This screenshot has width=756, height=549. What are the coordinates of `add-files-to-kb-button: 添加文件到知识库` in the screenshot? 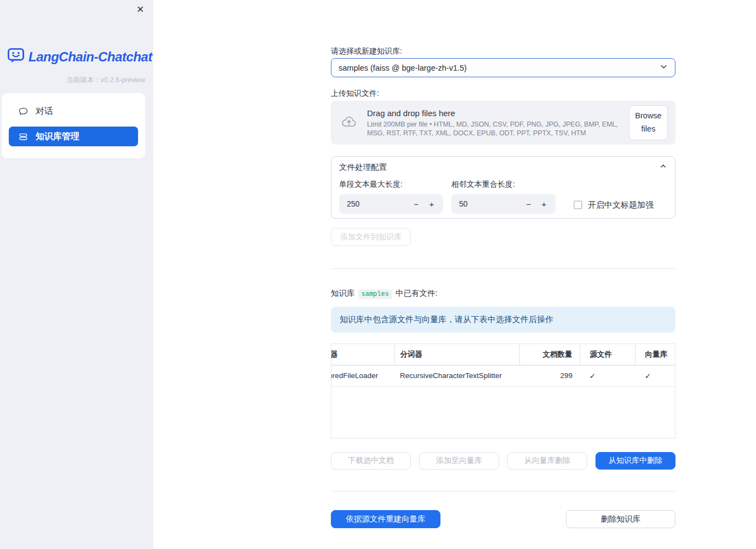 It's located at (371, 237).